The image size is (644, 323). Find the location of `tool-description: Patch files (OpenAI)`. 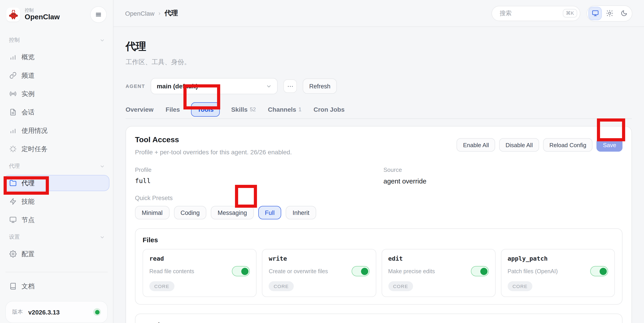

tool-description: Patch files (OpenAI) is located at coordinates (547, 271).